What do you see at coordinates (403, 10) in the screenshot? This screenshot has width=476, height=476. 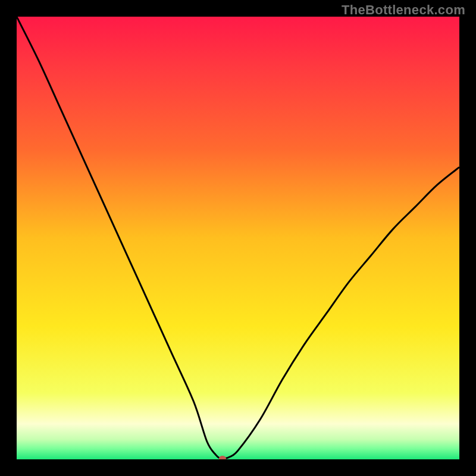 I see `watermark-text: TheBottleneck.com` at bounding box center [403, 10].